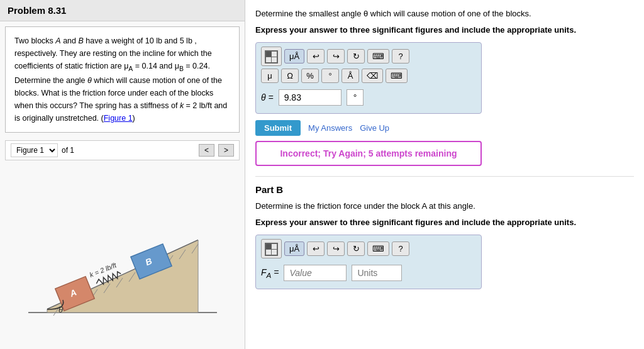 The height and width of the screenshot is (349, 644). What do you see at coordinates (60, 309) in the screenshot?
I see `svg-text: θ` at bounding box center [60, 309].